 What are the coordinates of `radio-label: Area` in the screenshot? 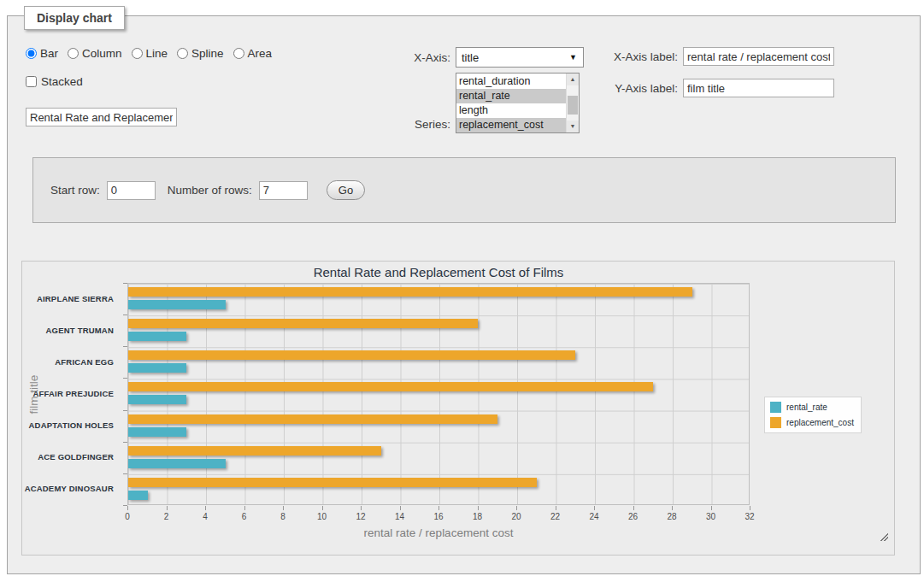 It's located at (260, 53).